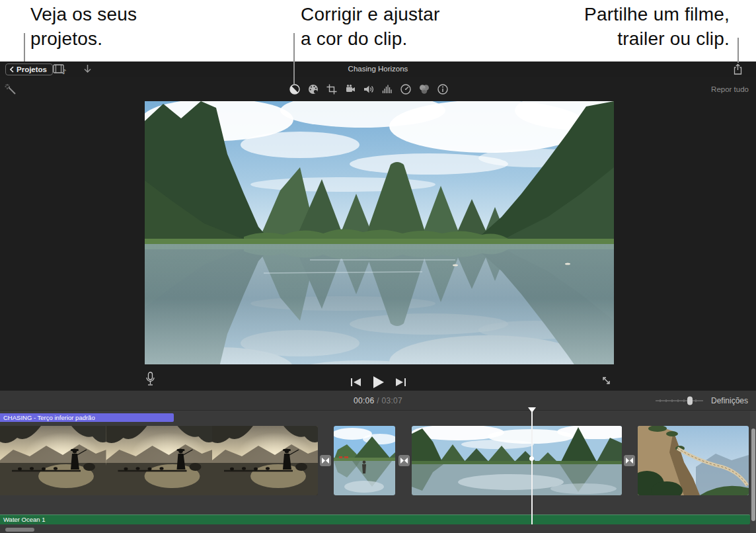 The image size is (756, 533). What do you see at coordinates (531, 459) in the screenshot?
I see `playhead-dot` at bounding box center [531, 459].